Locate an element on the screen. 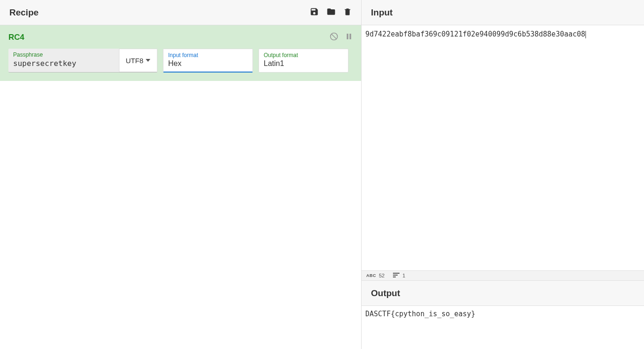 The image size is (644, 349). input-format-label: Input format is located at coordinates (208, 55).